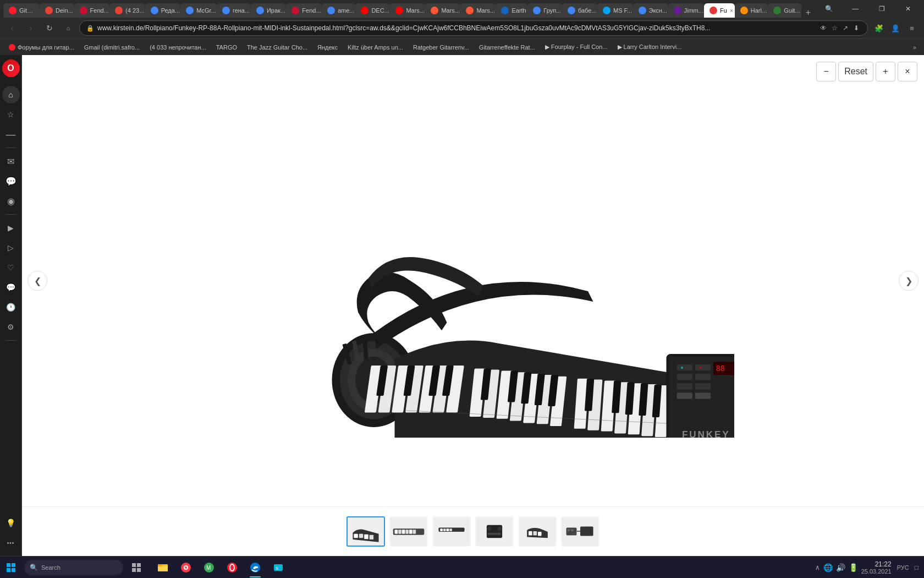  Describe the element at coordinates (37, 281) in the screenshot. I see `prev-image-button: ❮` at that location.